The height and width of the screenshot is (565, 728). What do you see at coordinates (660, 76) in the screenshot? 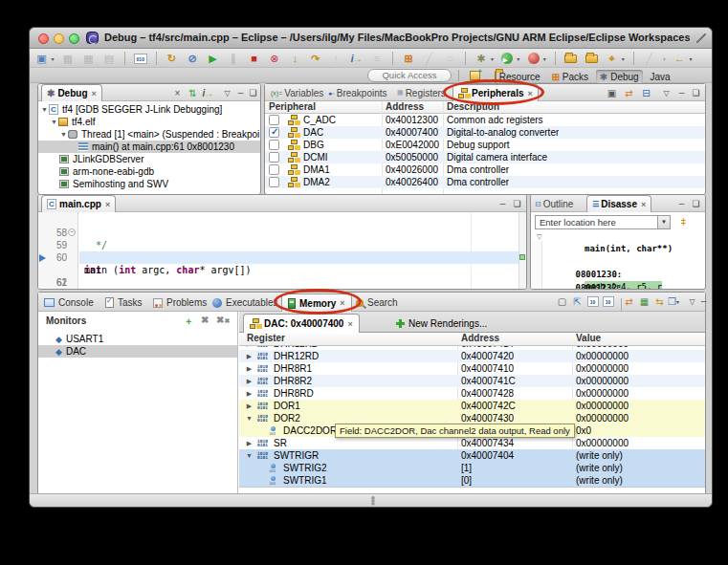
I see `perspective-java: Java` at bounding box center [660, 76].